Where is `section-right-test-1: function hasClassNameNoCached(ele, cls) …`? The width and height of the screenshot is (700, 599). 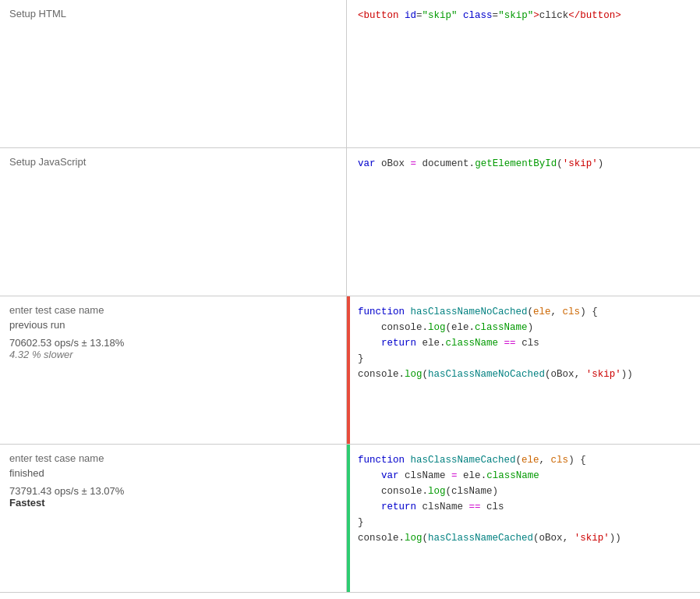 section-right-test-1: function hasClassNameNoCached(ele, cls) … is located at coordinates (524, 370).